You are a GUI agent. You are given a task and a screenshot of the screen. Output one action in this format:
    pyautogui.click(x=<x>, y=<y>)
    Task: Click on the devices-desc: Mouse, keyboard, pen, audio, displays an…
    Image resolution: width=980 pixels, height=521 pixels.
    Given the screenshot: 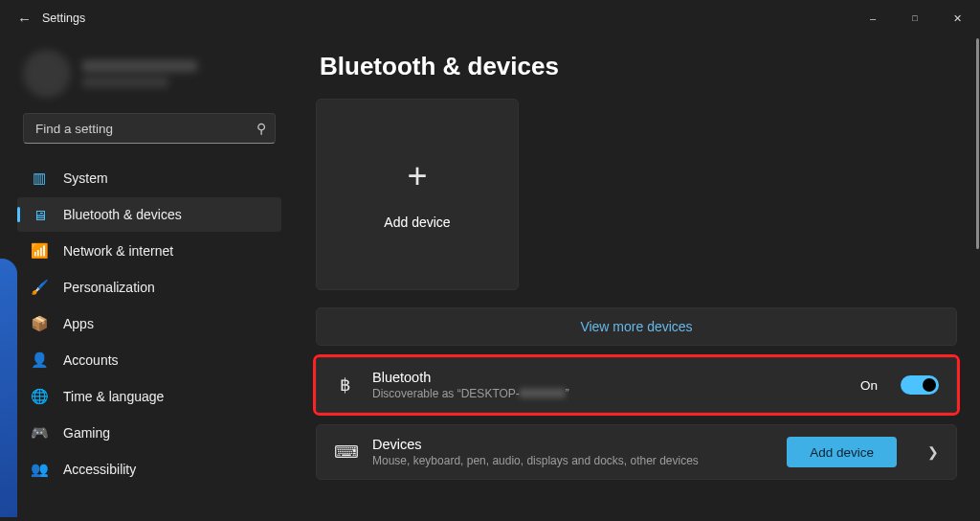 What is the action you would take?
    pyautogui.click(x=536, y=461)
    